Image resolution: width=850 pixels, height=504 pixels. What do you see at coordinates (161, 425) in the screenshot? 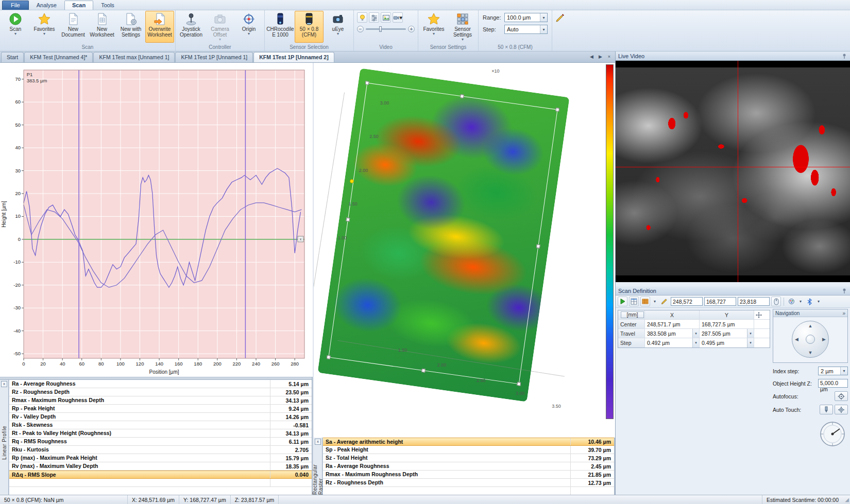
I see `parameter-row: Rsk - Skewness-0.581` at bounding box center [161, 425].